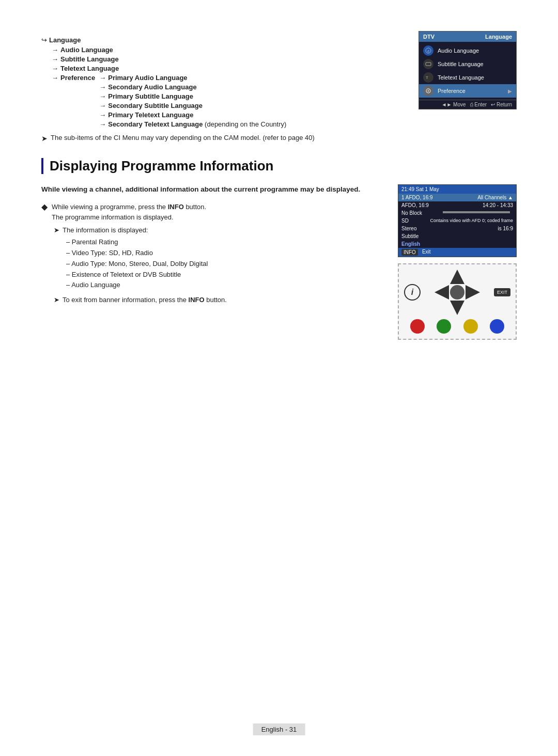 This screenshot has width=558, height=756. I want to click on dtv-menu-row-teletext: T Teletext Language, so click(468, 77).